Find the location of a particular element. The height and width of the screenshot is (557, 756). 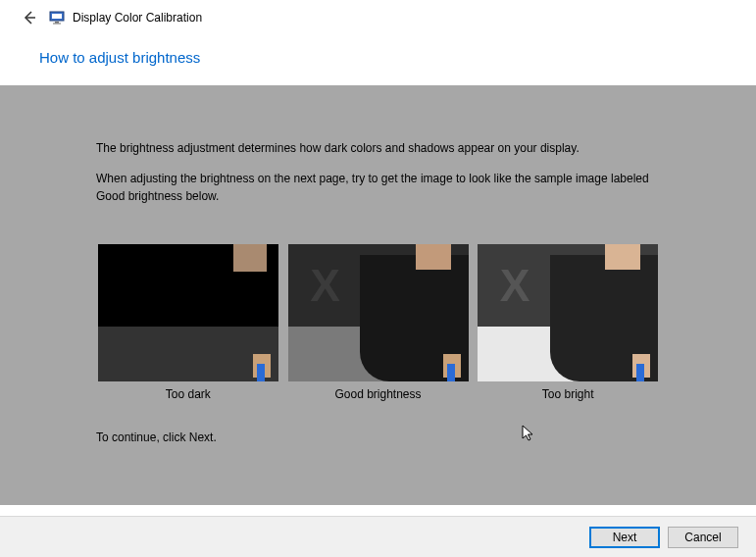

footer-button-bar: Next Cancel is located at coordinates (378, 536).